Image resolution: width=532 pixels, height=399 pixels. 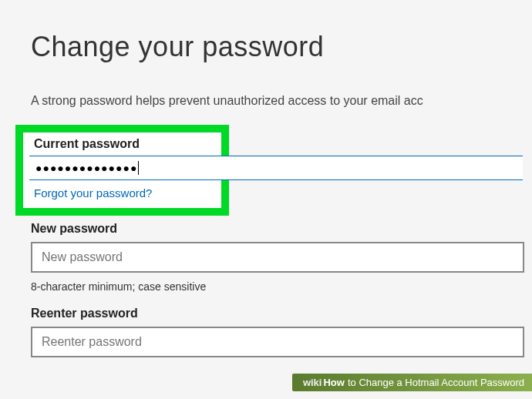 I want to click on new-password-input, so click(x=278, y=257).